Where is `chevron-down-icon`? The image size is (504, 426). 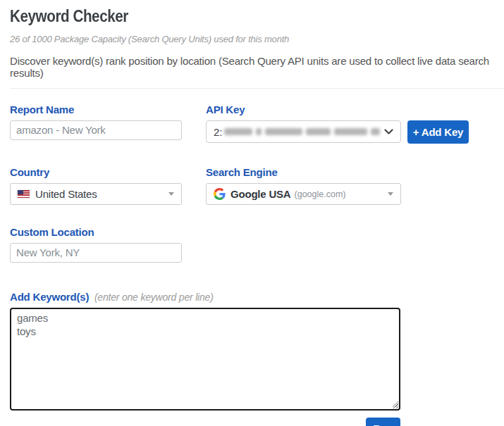
chevron-down-icon is located at coordinates (389, 132).